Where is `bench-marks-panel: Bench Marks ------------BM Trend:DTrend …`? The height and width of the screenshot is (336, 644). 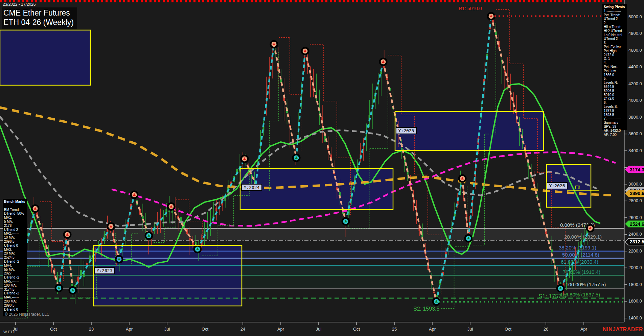 bench-marks-panel: Bench Marks ------------BM Trend:DTrend … is located at coordinates (15, 258).